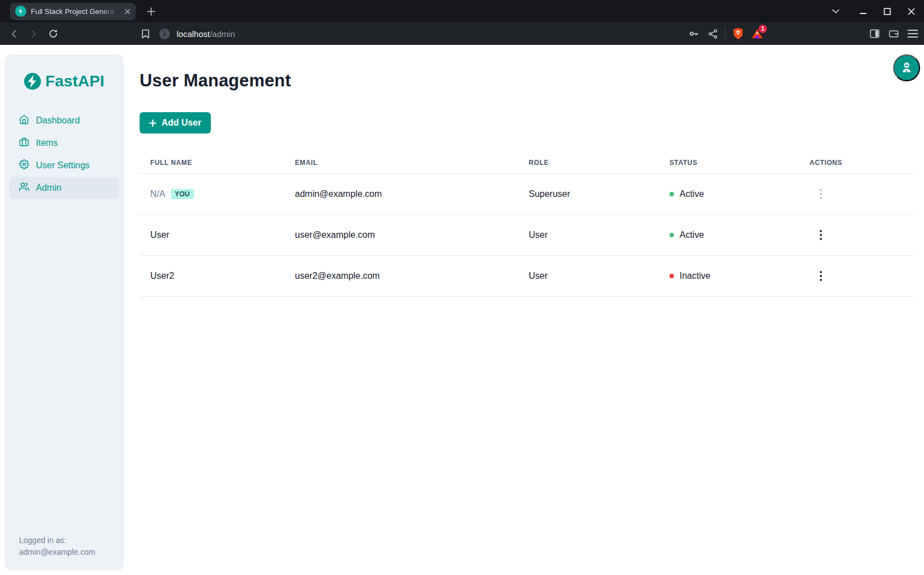 This screenshot has width=924, height=575. What do you see at coordinates (757, 34) in the screenshot?
I see `brave-rewards-icon: 1` at bounding box center [757, 34].